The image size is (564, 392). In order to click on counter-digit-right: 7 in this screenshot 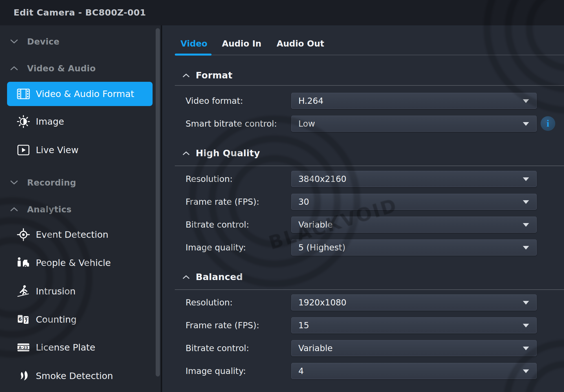, I will do `click(26, 321)`.